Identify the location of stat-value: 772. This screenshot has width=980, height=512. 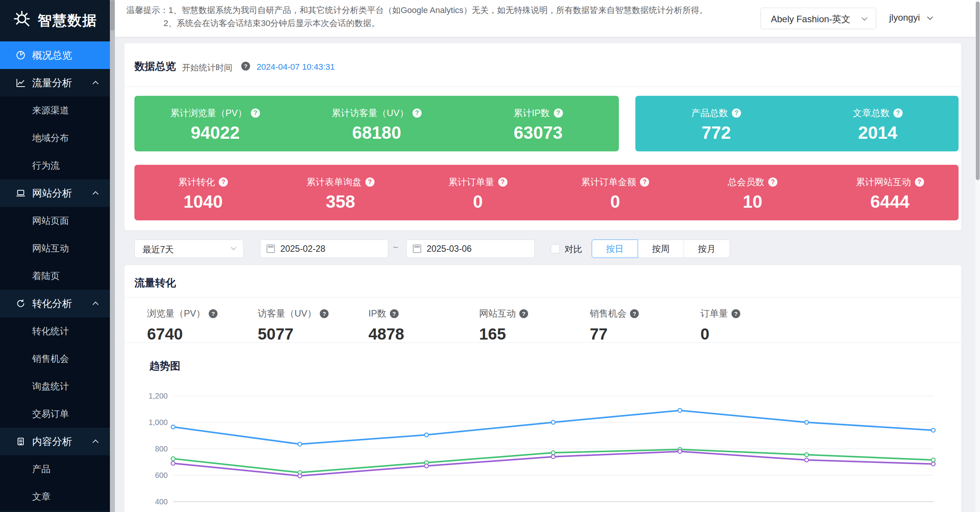
(716, 133).